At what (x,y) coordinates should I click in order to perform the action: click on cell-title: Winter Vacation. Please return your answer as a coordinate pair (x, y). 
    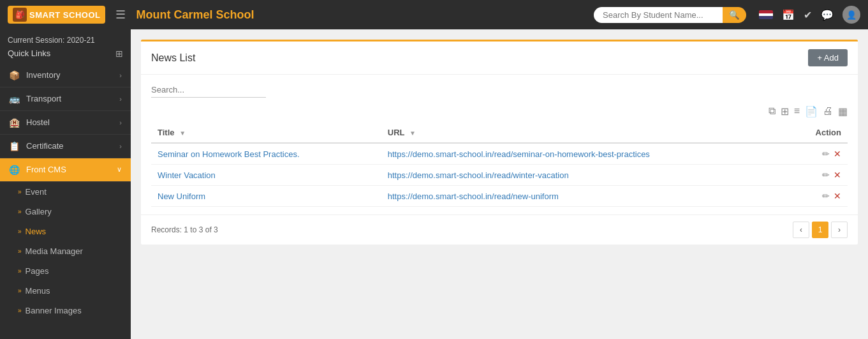
    Looking at the image, I should click on (267, 175).